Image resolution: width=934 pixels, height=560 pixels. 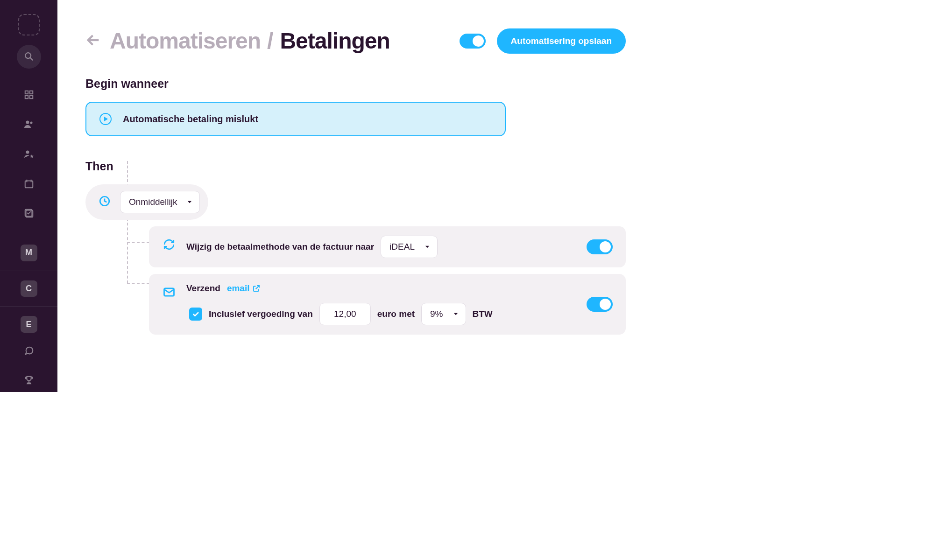 What do you see at coordinates (29, 324) in the screenshot?
I see `workspace-badge-e: E` at bounding box center [29, 324].